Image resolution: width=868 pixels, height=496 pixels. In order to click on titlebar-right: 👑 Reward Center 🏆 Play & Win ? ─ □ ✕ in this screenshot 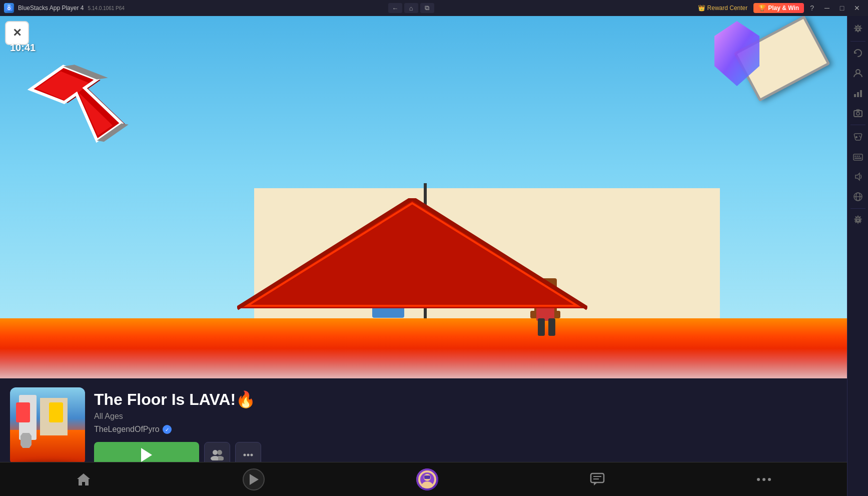, I will do `click(781, 8)`.